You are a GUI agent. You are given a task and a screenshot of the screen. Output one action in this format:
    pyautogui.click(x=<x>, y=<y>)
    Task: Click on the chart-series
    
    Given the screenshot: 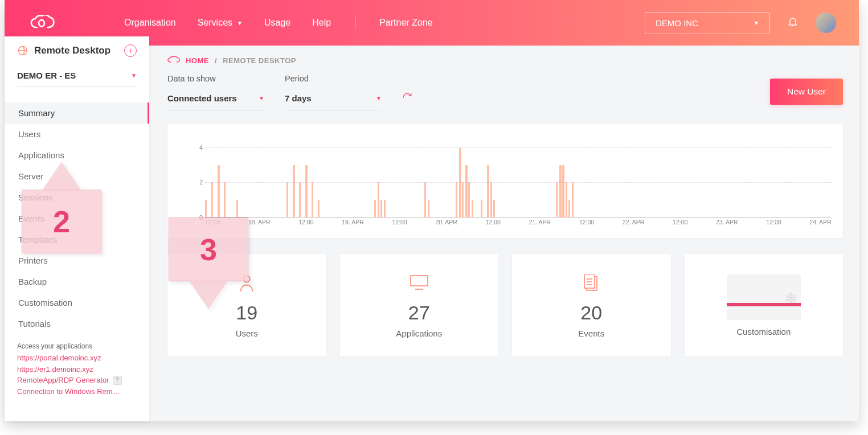 What is the action you would take?
    pyautogui.click(x=518, y=174)
    